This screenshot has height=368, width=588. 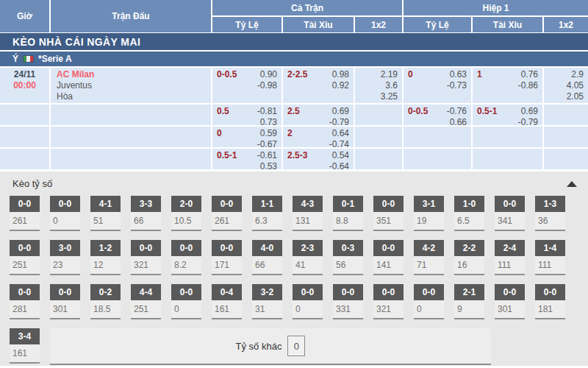 I want to click on score-odds: 16, so click(x=469, y=266).